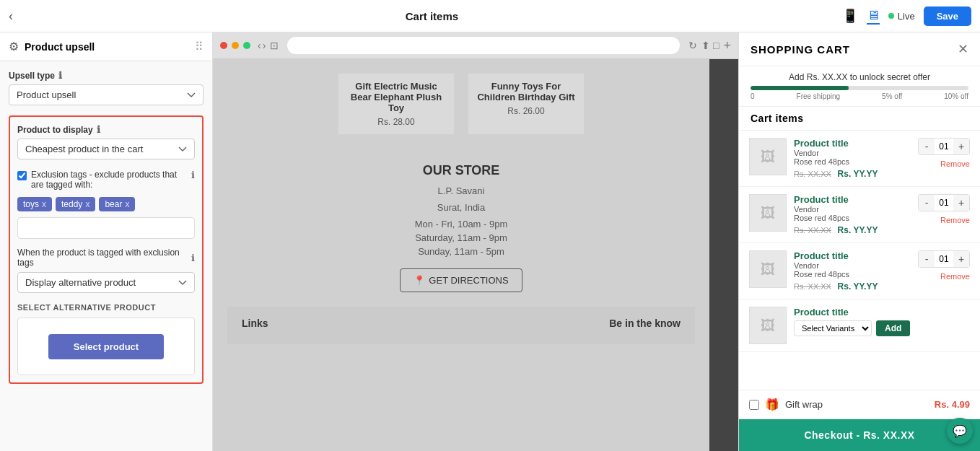 This screenshot has height=451, width=980. What do you see at coordinates (859, 271) in the screenshot?
I see `cart-item-3: 🖼 Product title Vendor Rose red 48pcs Rs…` at bounding box center [859, 271].